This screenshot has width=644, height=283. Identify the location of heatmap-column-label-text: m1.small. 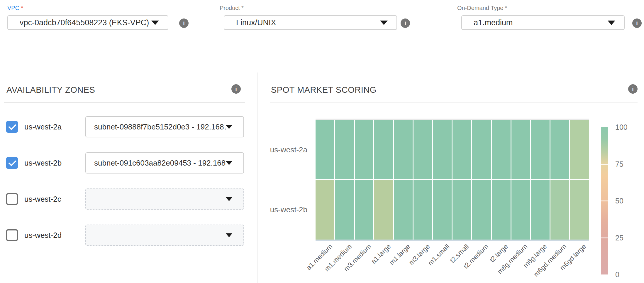
(439, 255).